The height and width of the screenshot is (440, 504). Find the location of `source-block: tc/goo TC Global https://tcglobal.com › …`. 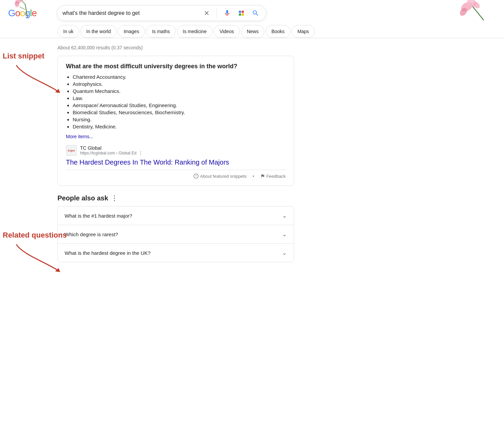

source-block: tc/goo TC Global https://tcglobal.com › … is located at coordinates (176, 150).